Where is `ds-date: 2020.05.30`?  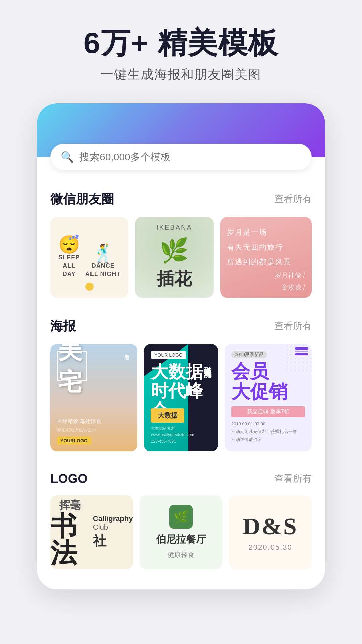
ds-date: 2020.05.30 is located at coordinates (270, 547).